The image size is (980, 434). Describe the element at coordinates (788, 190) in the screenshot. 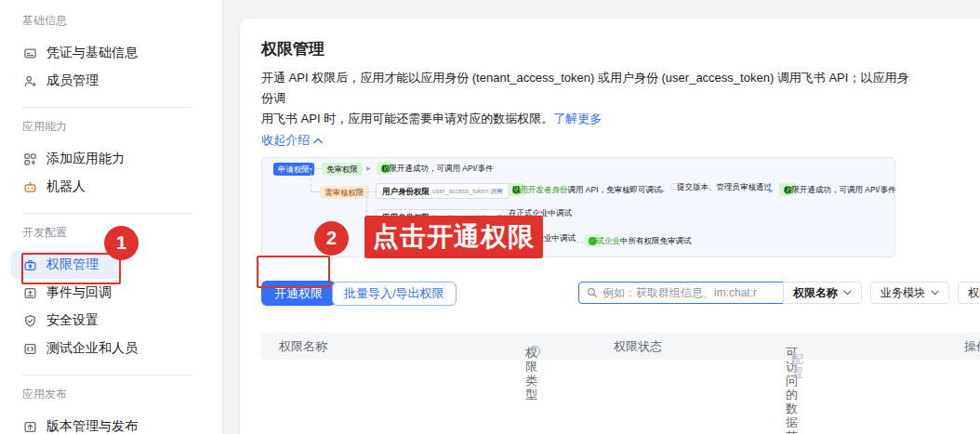

I see `submit-result-badge: ✓ 权限开通成功，可调用 API/事件` at that location.